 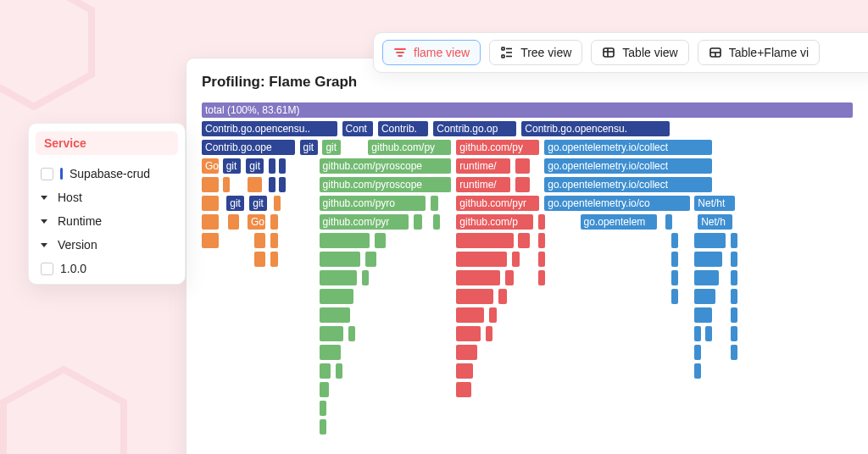 What do you see at coordinates (760, 53) in the screenshot?
I see `view-table-flame-button: Table+Flame vi` at bounding box center [760, 53].